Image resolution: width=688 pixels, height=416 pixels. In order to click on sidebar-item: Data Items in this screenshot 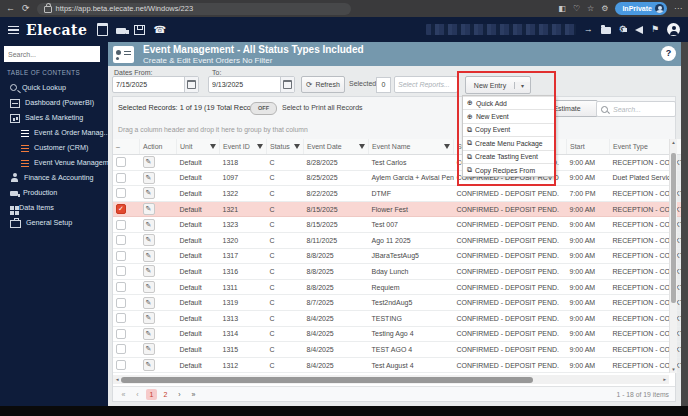, I will do `click(54, 208)`.